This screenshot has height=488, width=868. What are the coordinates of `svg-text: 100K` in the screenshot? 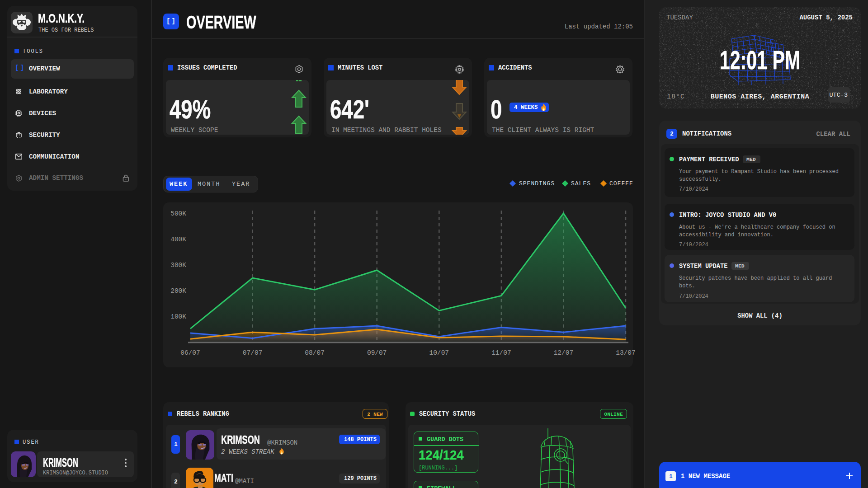 It's located at (178, 317).